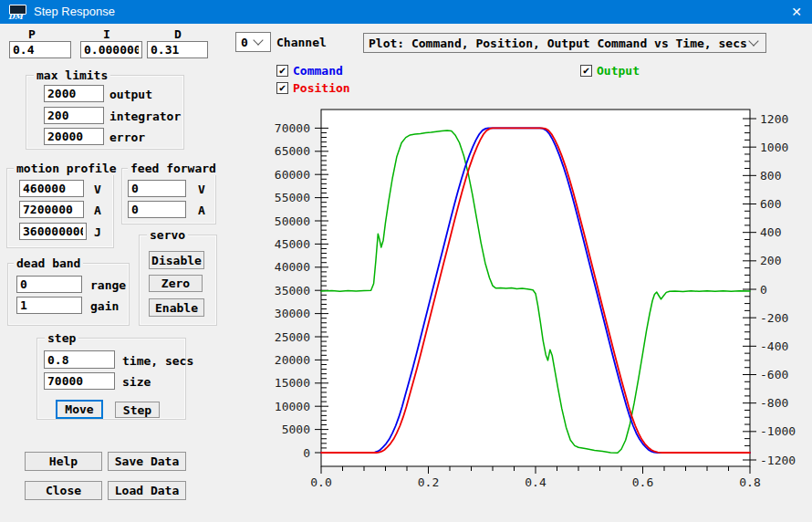  Describe the element at coordinates (128, 137) in the screenshot. I see `max-error-label: error` at that location.